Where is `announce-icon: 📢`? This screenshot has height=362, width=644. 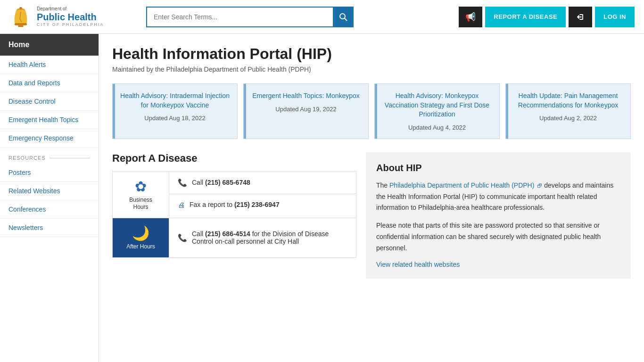
announce-icon: 📢 is located at coordinates (471, 17).